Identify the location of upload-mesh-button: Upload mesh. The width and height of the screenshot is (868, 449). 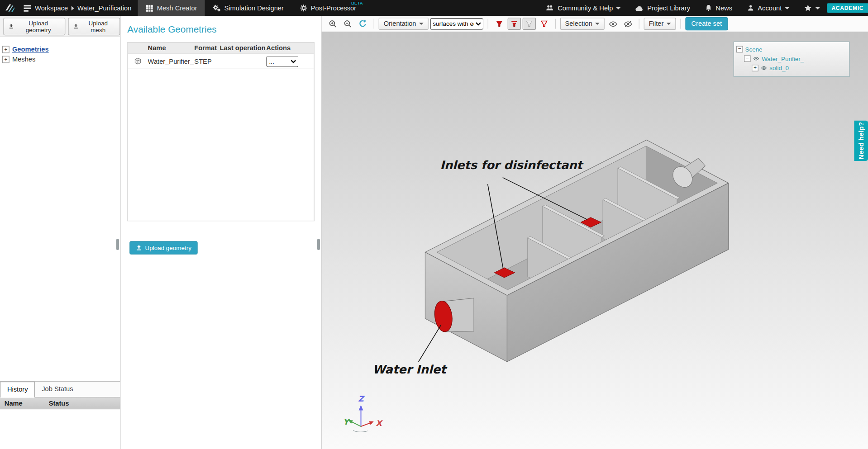
(94, 26).